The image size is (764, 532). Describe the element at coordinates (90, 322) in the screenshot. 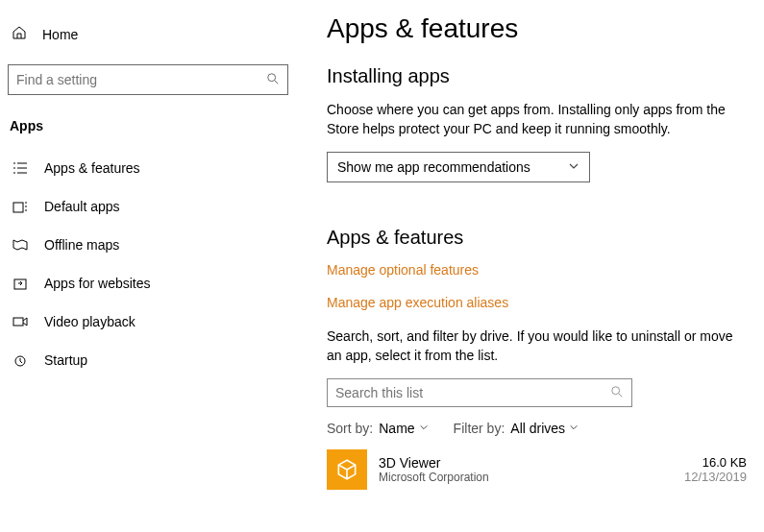

I see `sidebar-item-label: Video playback` at that location.